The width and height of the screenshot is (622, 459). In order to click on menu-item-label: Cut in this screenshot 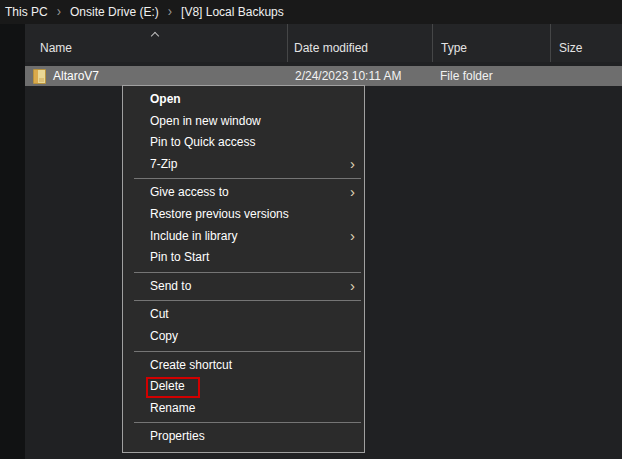, I will do `click(160, 314)`.